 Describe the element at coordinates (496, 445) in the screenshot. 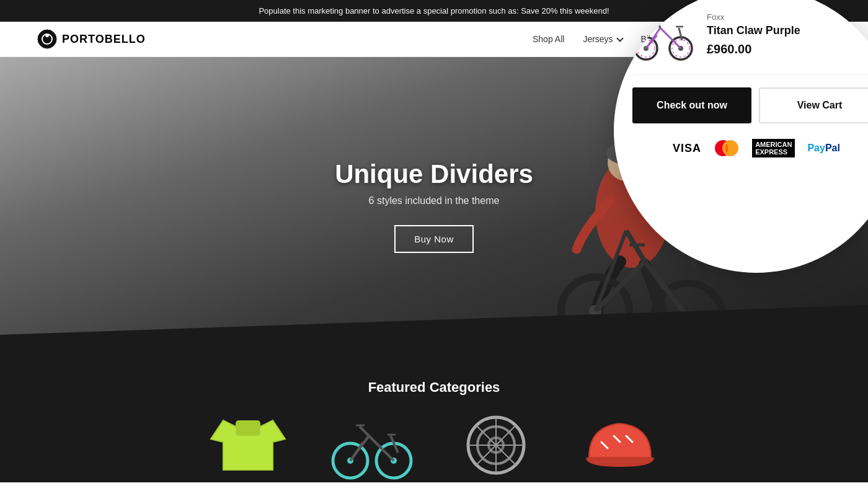

I see `parts-category-icon` at that location.